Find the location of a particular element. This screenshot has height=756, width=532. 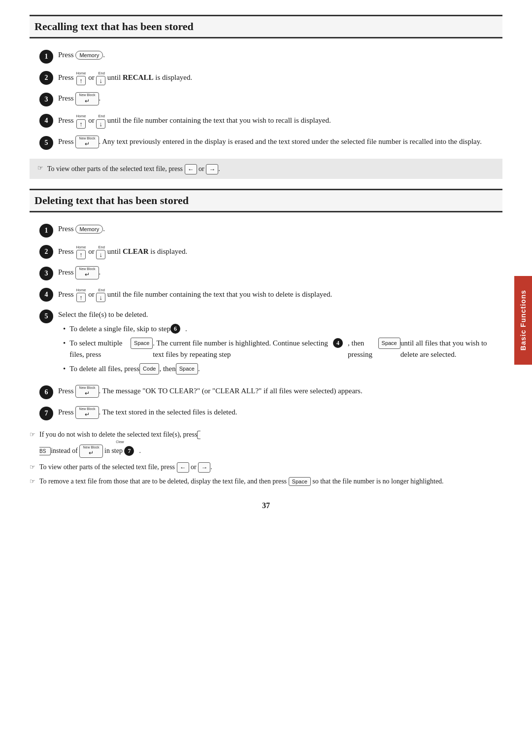

note-icon-d2: ☞ is located at coordinates (33, 467).